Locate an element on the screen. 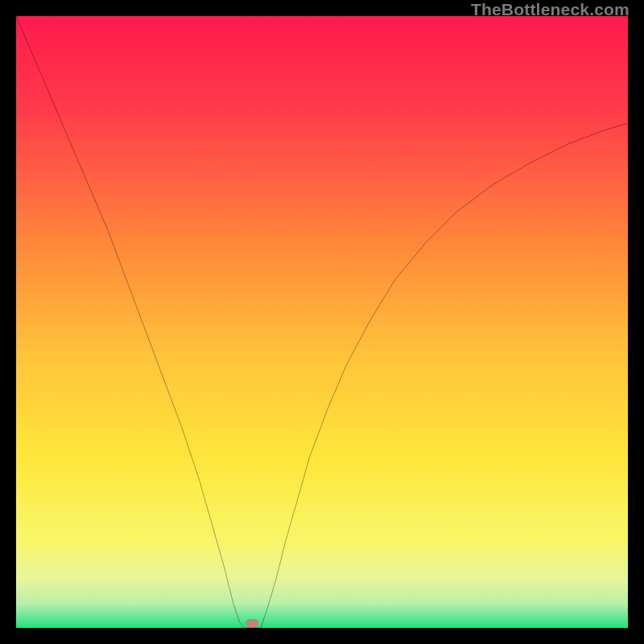  min-marker is located at coordinates (252, 623).